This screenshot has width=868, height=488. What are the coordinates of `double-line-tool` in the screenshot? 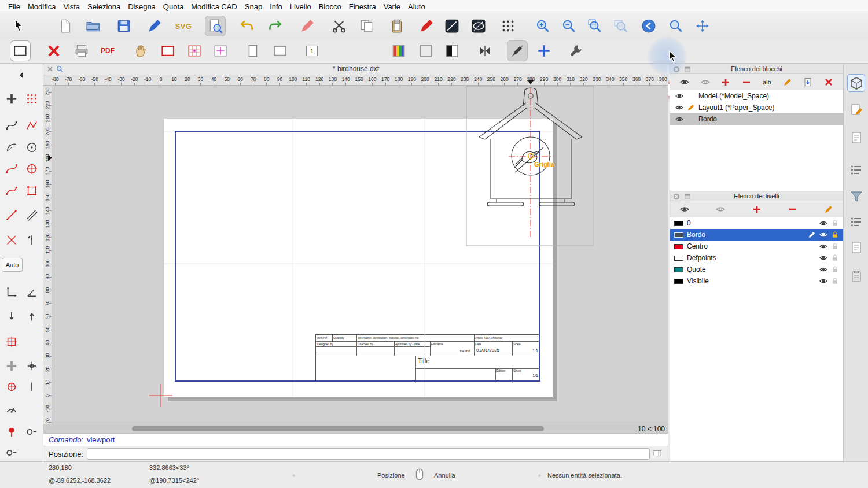 It's located at (31, 215).